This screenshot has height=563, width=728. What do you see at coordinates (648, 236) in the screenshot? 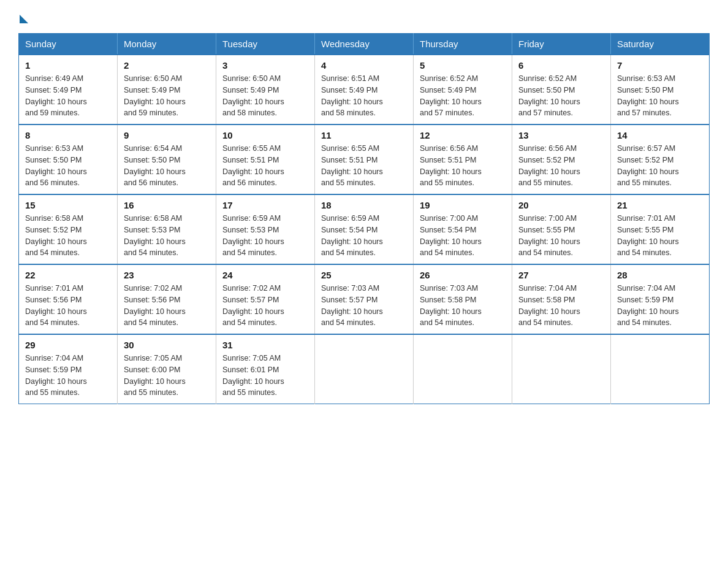
I see `day-info: Sunrise: 7:01 AMSunset: 5:55 PMDaylight:…` at bounding box center [648, 236].